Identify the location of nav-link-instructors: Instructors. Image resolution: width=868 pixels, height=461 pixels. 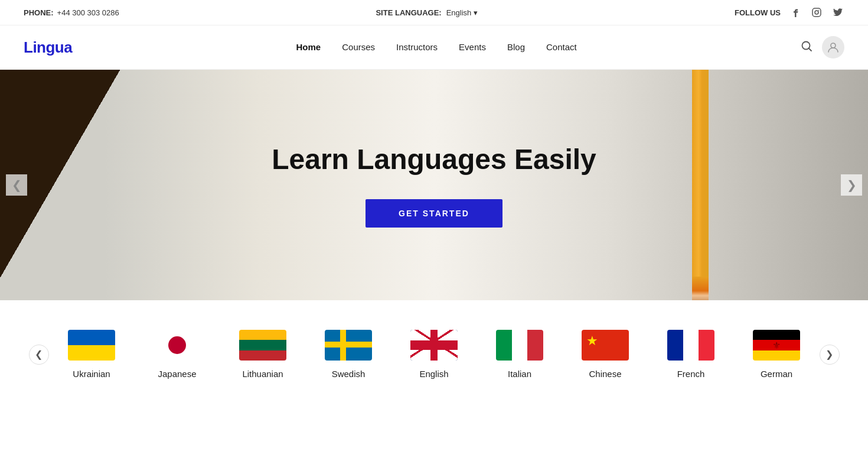
(417, 47).